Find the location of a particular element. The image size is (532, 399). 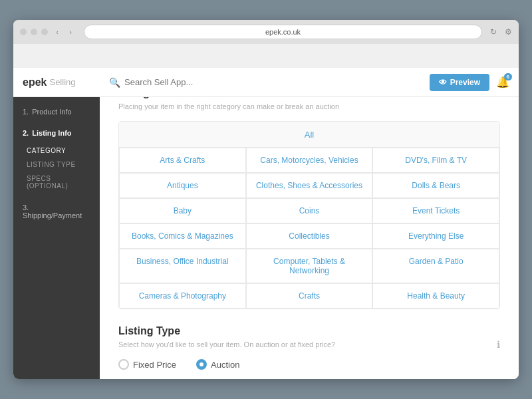

browser-forward-btn: › is located at coordinates (70, 32).